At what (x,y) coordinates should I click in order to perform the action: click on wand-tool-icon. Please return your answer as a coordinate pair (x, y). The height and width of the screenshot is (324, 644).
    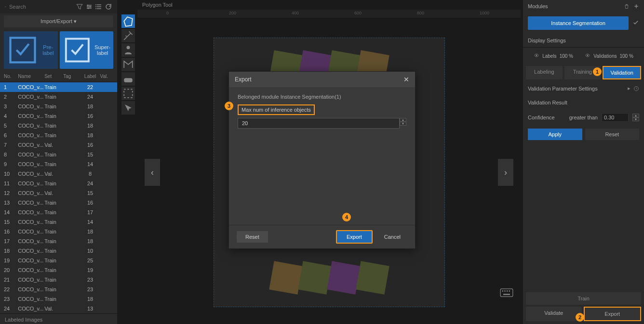
    Looking at the image, I should click on (128, 36).